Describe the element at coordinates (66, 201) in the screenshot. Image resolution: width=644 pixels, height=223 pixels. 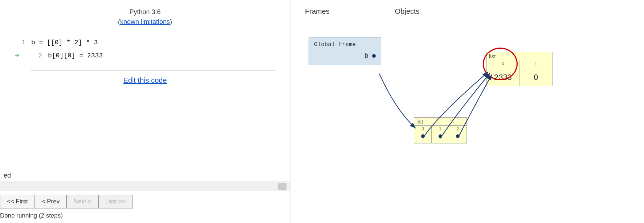
I see `nav-buttons: << First < Prev Next > Last >>` at that location.